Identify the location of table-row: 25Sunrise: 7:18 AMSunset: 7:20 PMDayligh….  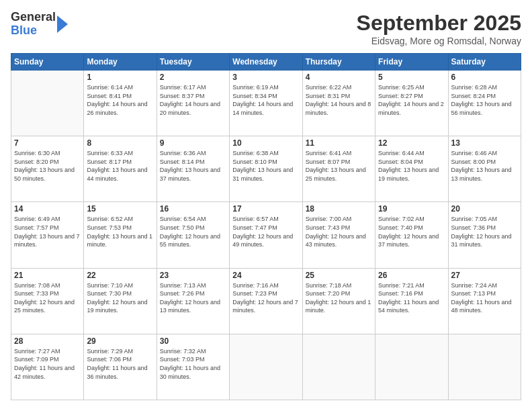
(339, 301).